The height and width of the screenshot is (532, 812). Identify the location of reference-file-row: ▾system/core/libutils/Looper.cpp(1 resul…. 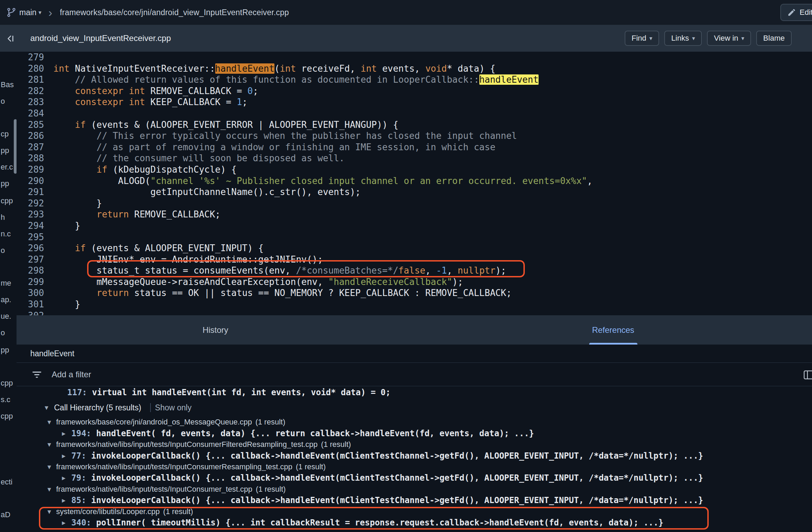
(414, 512).